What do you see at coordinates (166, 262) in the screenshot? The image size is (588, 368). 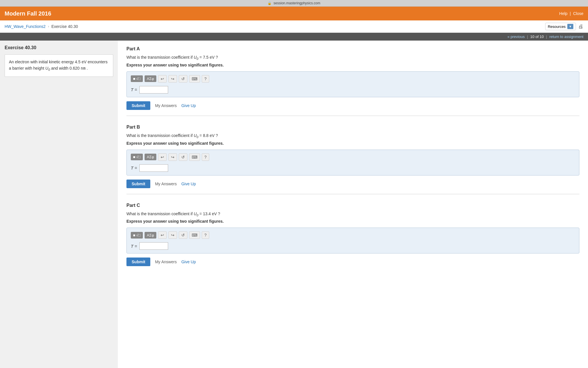 I see `part-c-my-answers: My Answers` at bounding box center [166, 262].